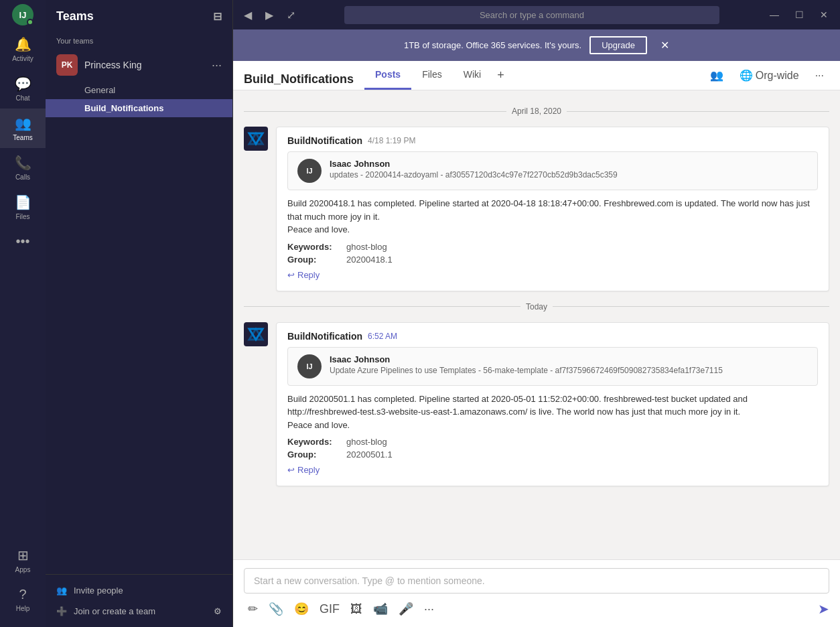 The width and height of the screenshot is (840, 627). Describe the element at coordinates (301, 609) in the screenshot. I see `emoji-button: 😊` at that location.